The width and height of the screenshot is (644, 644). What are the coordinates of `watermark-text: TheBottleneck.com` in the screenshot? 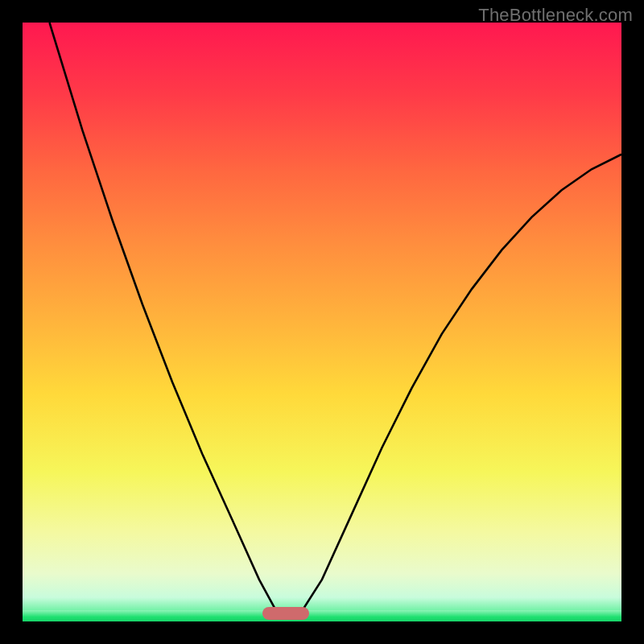 It's located at (555, 15).